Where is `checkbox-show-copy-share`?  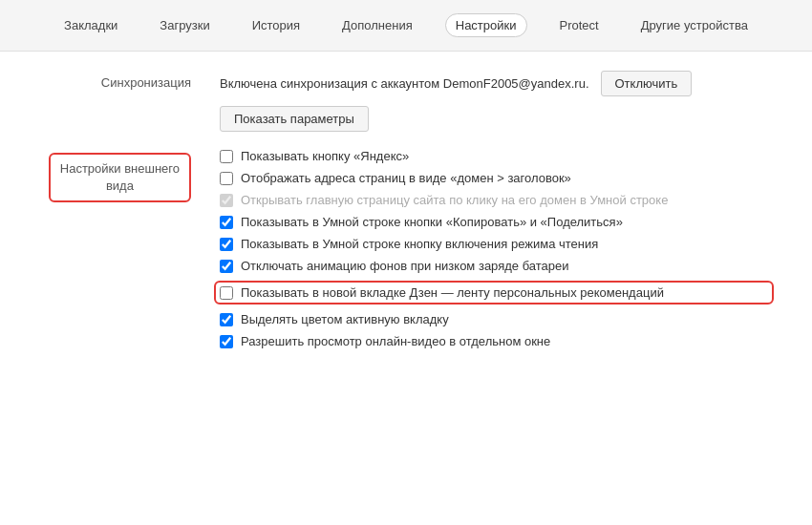 checkbox-show-copy-share is located at coordinates (226, 222).